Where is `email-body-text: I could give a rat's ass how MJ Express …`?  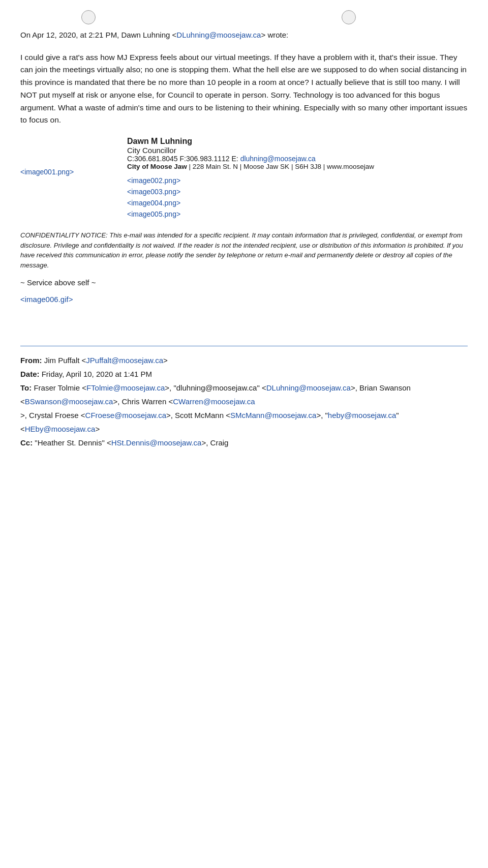 email-body-text: I could give a rat's ass how MJ Express … is located at coordinates (244, 89).